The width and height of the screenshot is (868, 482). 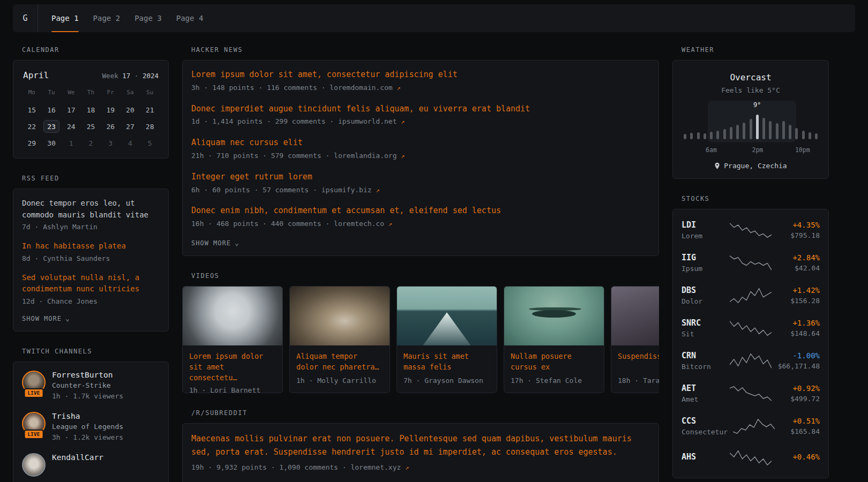 I want to click on weather-time-label: 6am, so click(x=712, y=150).